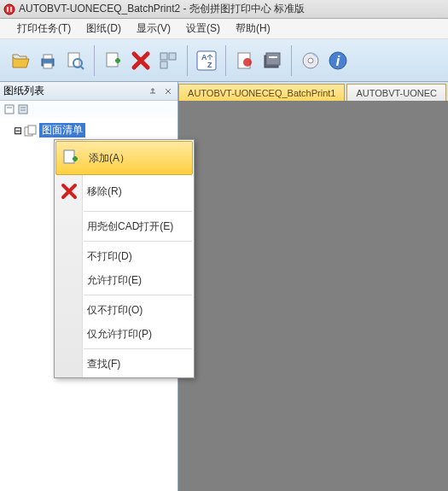 The height and width of the screenshot is (491, 448). What do you see at coordinates (75, 61) in the screenshot?
I see `preview-button` at bounding box center [75, 61].